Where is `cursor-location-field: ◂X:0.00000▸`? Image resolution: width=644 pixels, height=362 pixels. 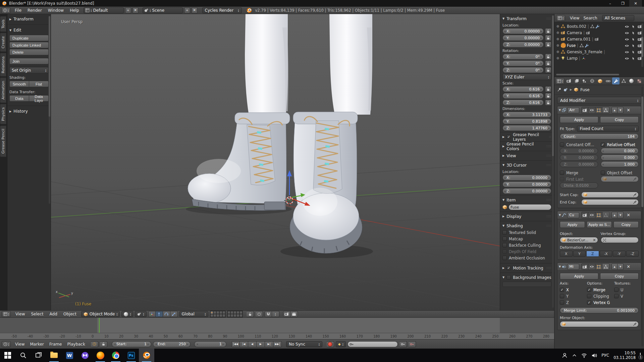
cursor-location-field: ◂X:0.00000▸ is located at coordinates (527, 178).